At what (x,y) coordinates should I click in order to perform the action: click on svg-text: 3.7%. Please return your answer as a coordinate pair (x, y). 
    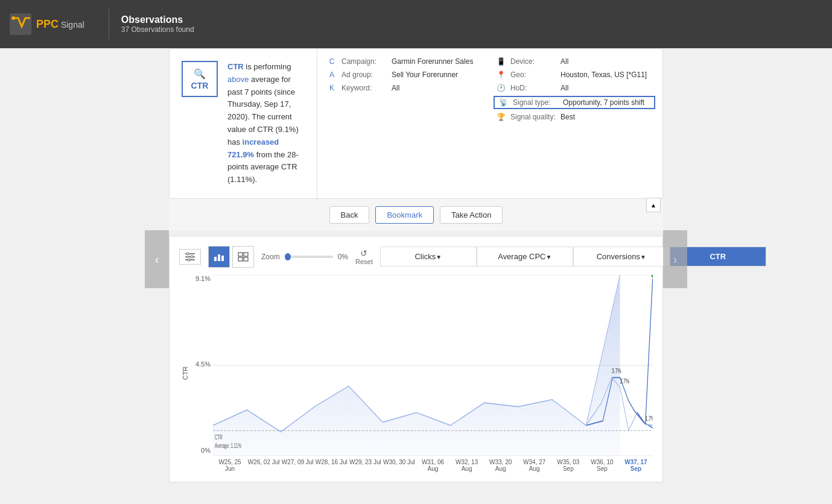
    Looking at the image, I should click on (617, 370).